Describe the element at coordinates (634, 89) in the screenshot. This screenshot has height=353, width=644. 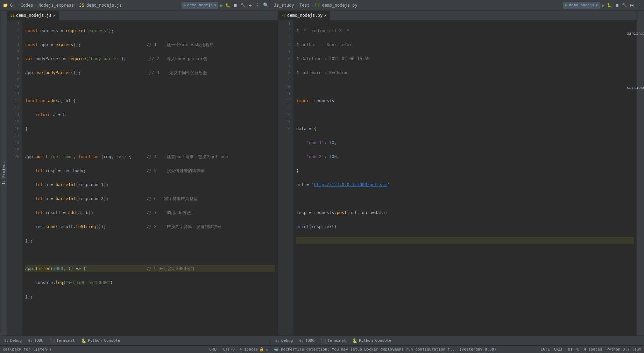
I see `favorites-label: 2: Favorites` at that location.